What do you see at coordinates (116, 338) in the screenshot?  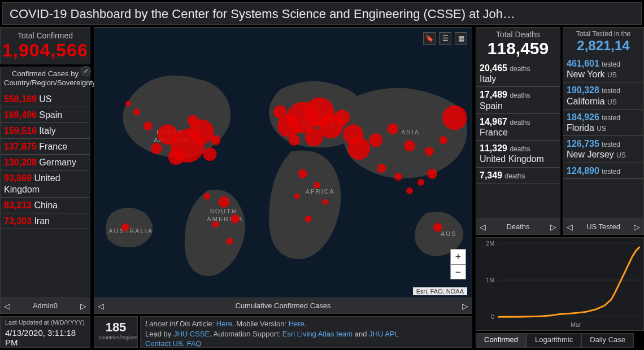 I see `countries-label: countries/regions` at bounding box center [116, 338].